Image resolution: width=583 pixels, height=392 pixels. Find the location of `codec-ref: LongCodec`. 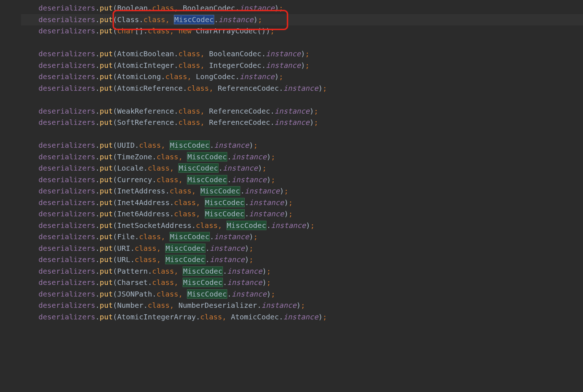

codec-ref: LongCodec is located at coordinates (216, 77).